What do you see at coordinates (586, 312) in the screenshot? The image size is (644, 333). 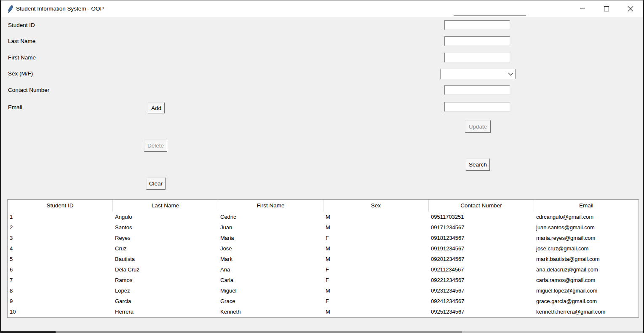 I see `table-cell: kenneth.herrera@gmail.com` at bounding box center [586, 312].